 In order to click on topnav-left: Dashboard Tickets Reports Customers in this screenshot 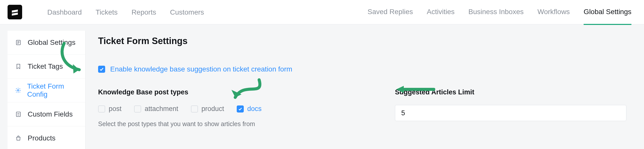, I will do `click(126, 12)`.